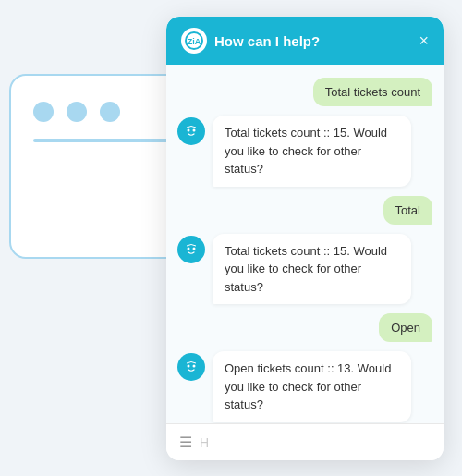  Describe the element at coordinates (305, 386) in the screenshot. I see `bot-message-row-3: Open tickets count :: 13. Would you like…` at that location.